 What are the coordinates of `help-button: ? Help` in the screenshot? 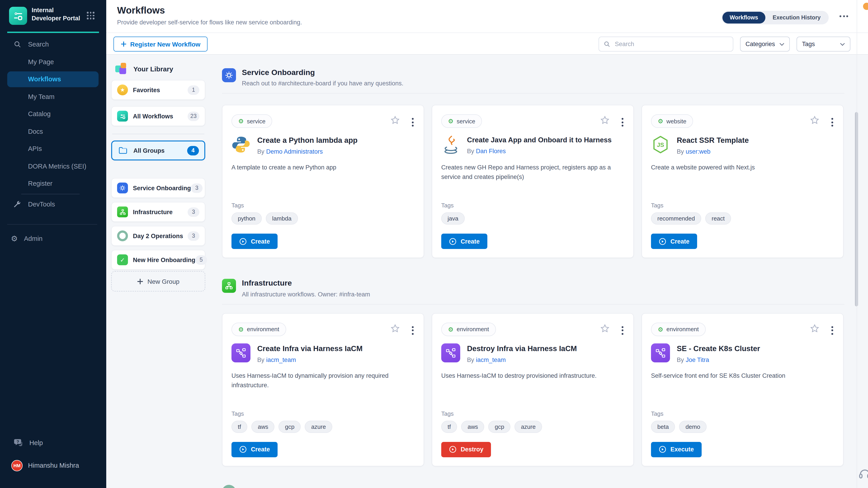 It's located at (53, 443).